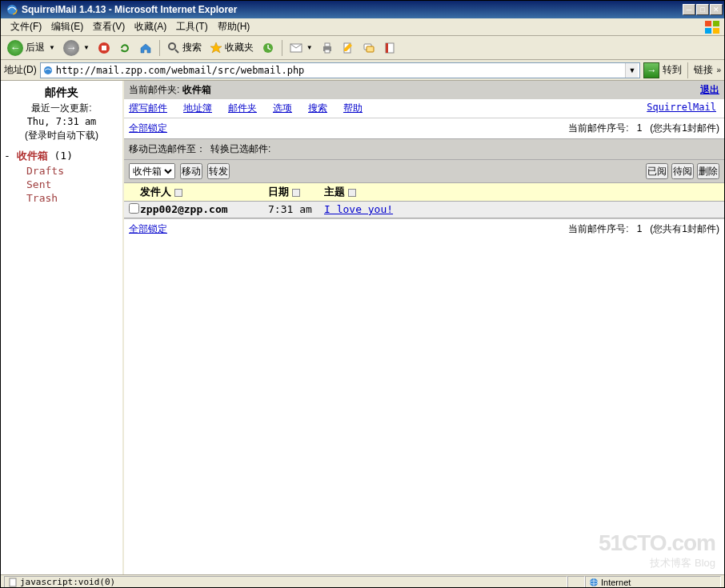  What do you see at coordinates (62, 93) in the screenshot?
I see `folders-title: 邮件夹` at bounding box center [62, 93].